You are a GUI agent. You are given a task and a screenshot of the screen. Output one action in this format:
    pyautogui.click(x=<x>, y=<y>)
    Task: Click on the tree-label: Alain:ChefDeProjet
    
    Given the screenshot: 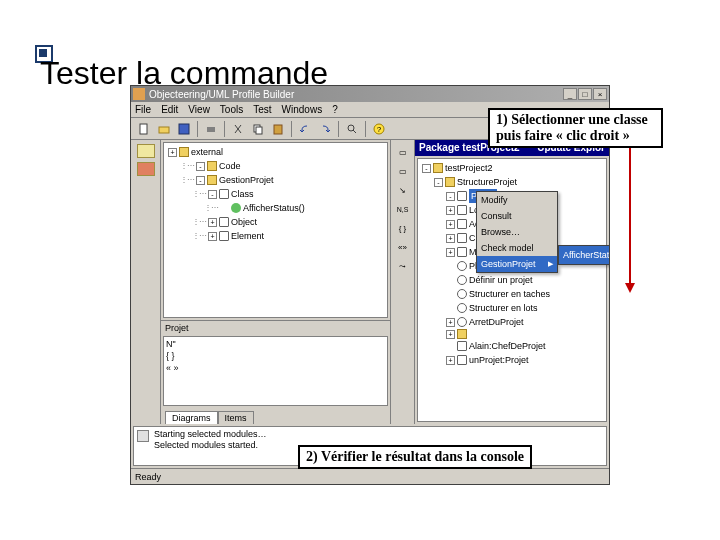 What is the action you would take?
    pyautogui.click(x=508, y=346)
    